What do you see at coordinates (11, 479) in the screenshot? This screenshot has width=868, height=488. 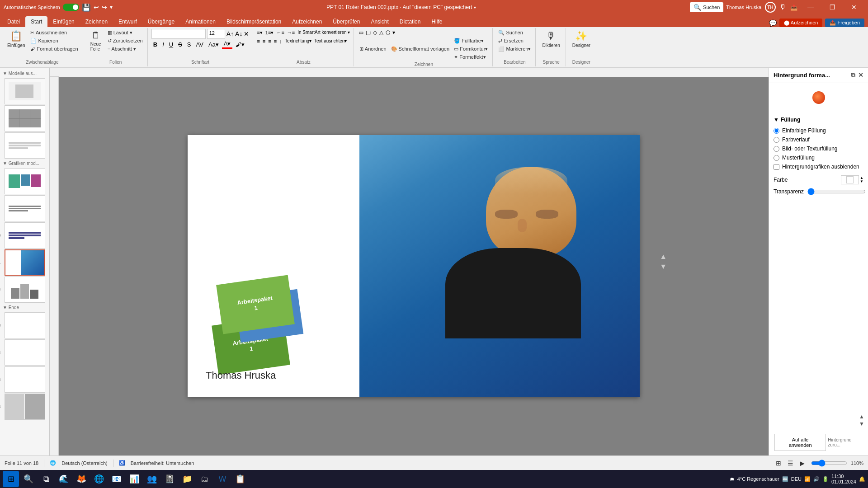 I see `start-button: ⊞` at bounding box center [11, 479].